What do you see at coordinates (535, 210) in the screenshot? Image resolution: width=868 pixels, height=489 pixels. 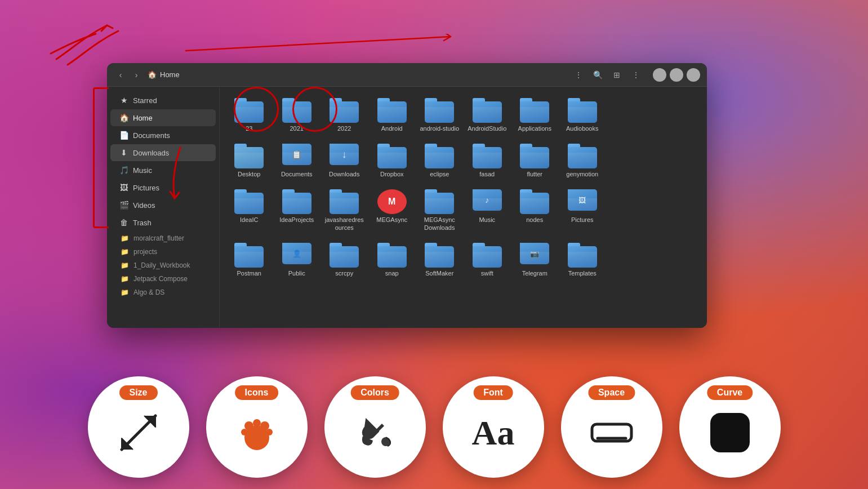 I see `folder-nodes: nodes` at bounding box center [535, 210].